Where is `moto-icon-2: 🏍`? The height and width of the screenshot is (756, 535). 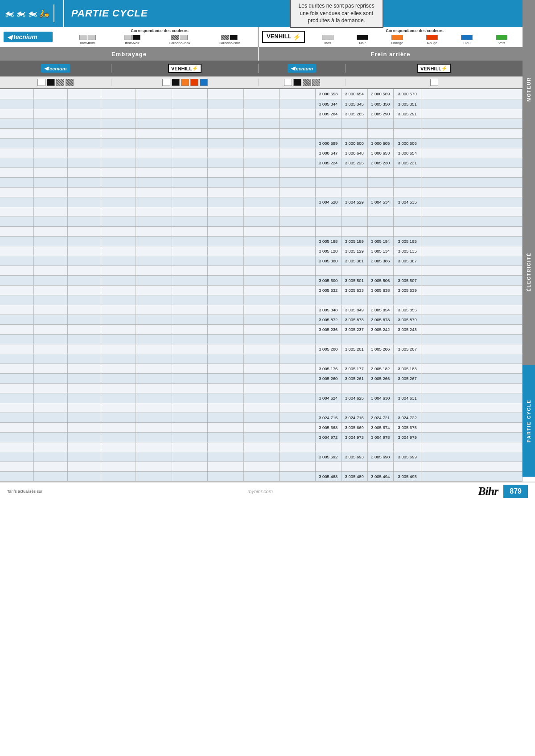 moto-icon-2: 🏍 is located at coordinates (21, 13).